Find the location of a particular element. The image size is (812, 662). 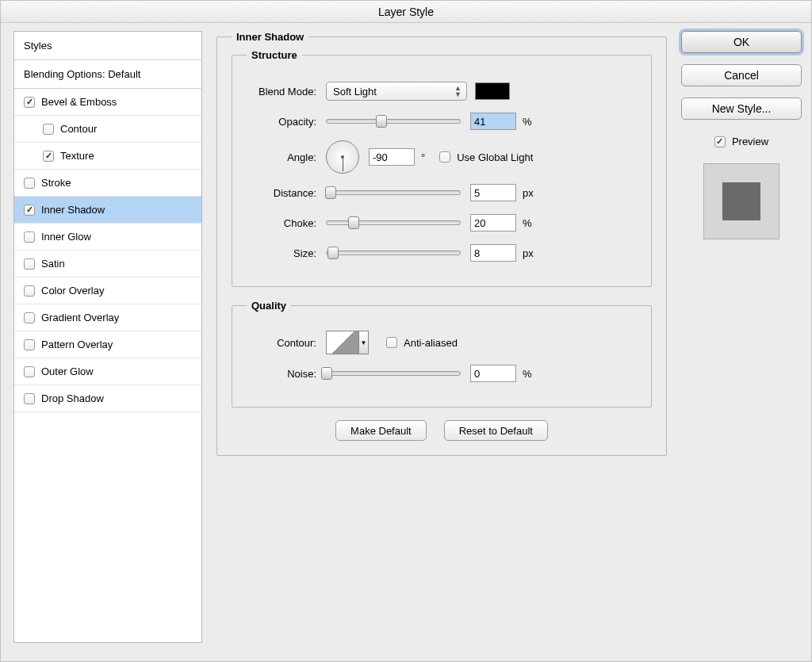

opacity-unit: % is located at coordinates (527, 122).